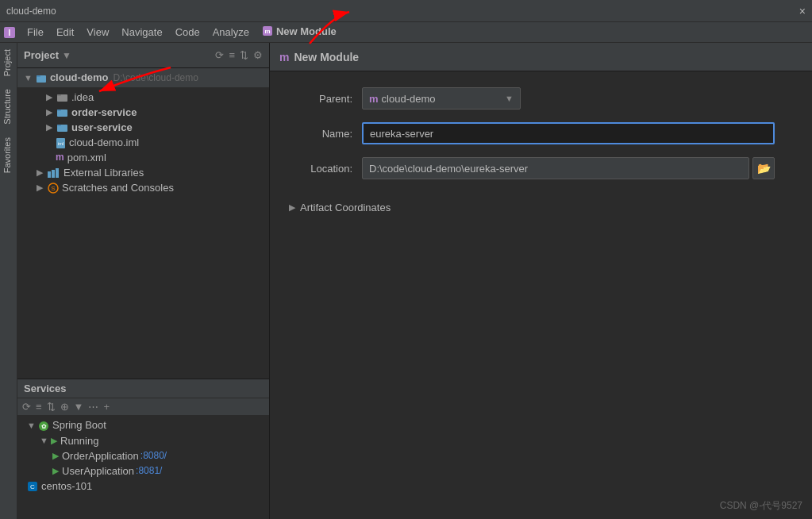  I want to click on idea-label: .idea, so click(83, 97).